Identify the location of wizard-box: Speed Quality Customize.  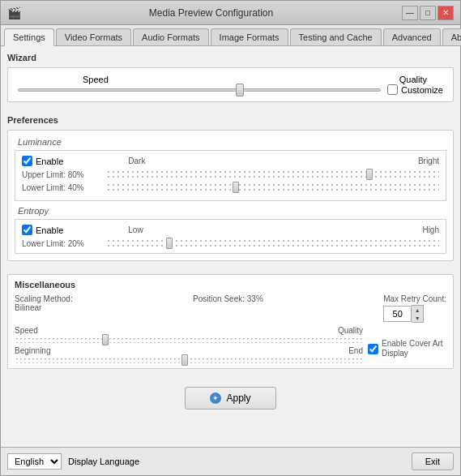
(230, 84).